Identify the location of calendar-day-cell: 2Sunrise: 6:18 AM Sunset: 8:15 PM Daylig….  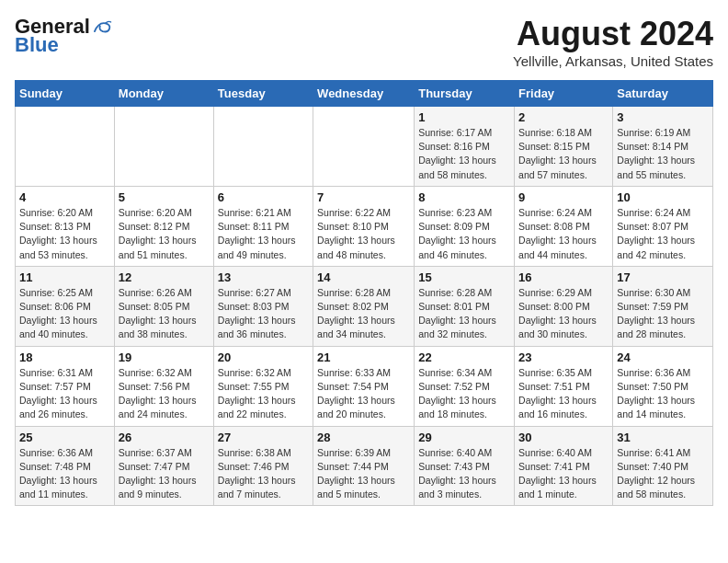
(564, 147).